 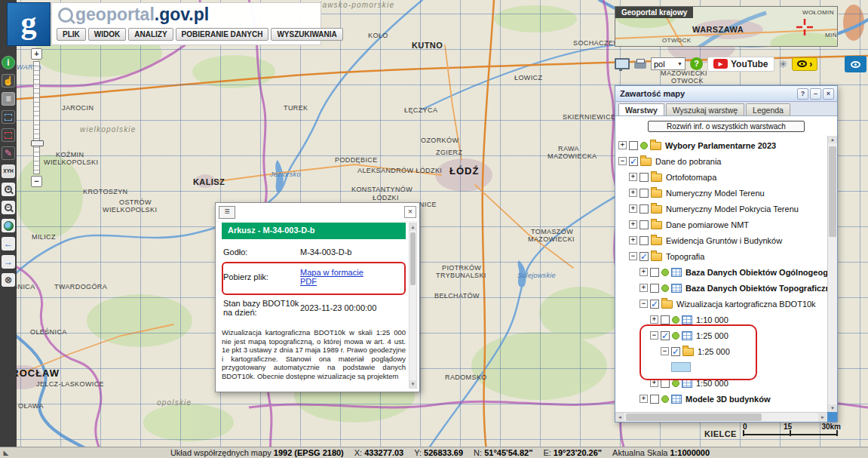 I want to click on tab-warstwy: Warstwy, so click(x=641, y=109).